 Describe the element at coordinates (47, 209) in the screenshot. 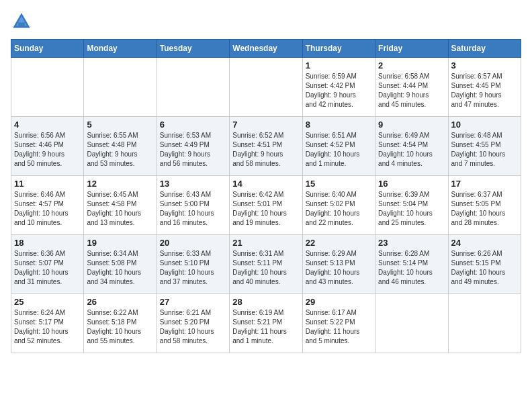

I see `day-info: Sunrise: 6:46 AM Sunset: 4:57 PM Dayligh…` at that location.